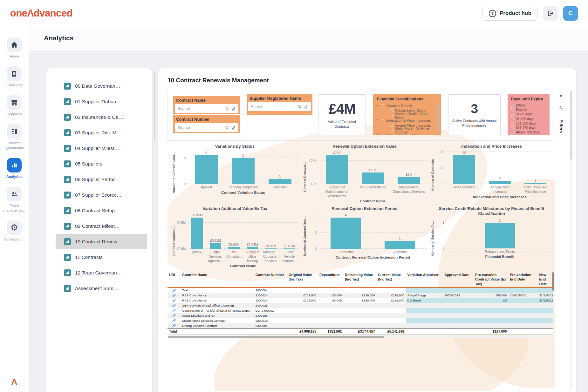 The width and height of the screenshot is (588, 392). Describe the element at coordinates (553, 281) in the screenshot. I see `table-vertical-scrollbar` at that location.